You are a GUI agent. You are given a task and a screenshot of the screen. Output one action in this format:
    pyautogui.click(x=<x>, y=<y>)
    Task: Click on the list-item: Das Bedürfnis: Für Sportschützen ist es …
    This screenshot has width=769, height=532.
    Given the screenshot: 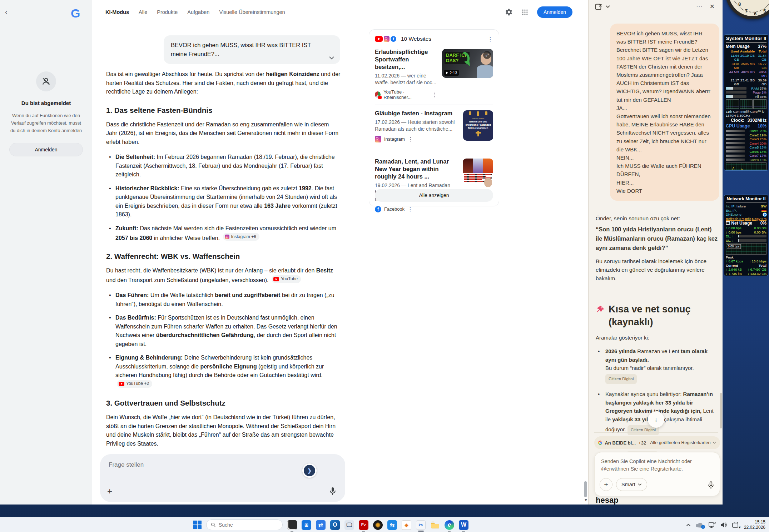 What is the action you would take?
    pyautogui.click(x=225, y=331)
    